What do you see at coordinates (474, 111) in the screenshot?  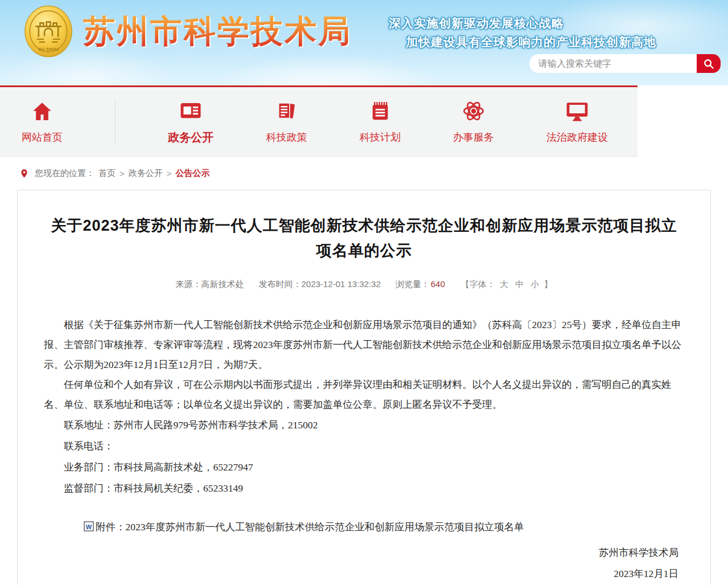 I see `atom-icon` at bounding box center [474, 111].